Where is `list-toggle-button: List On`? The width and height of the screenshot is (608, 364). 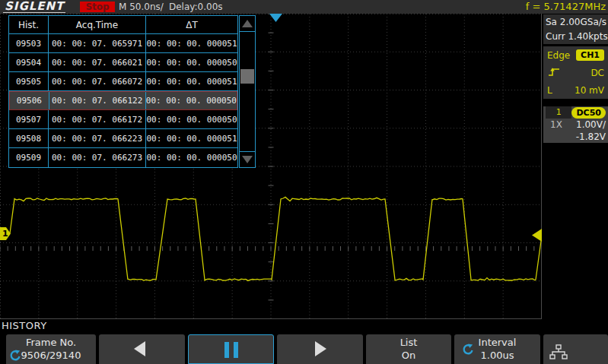 list-toggle-button: List On is located at coordinates (409, 350).